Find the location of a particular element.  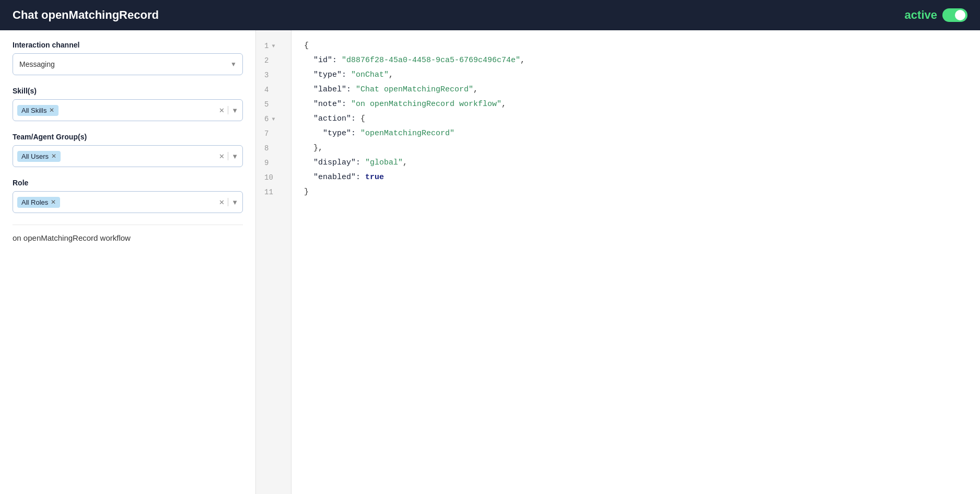

code-line-6: "action": { is located at coordinates (636, 119).